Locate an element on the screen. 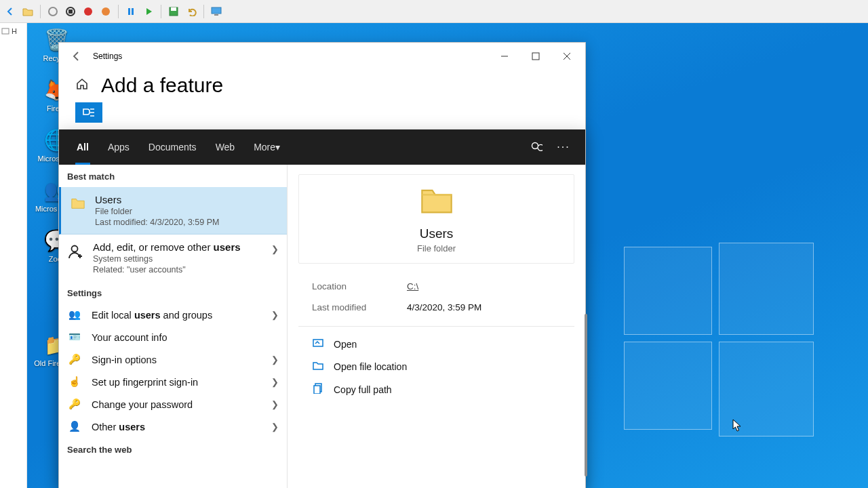 The image size is (868, 488). window-titlebar: Settings is located at coordinates (322, 56).